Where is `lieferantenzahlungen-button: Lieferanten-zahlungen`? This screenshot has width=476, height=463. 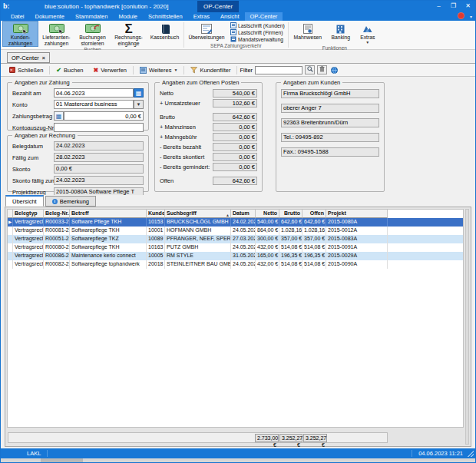 lieferantenzahlungen-button: Lieferanten-zahlungen is located at coordinates (57, 34).